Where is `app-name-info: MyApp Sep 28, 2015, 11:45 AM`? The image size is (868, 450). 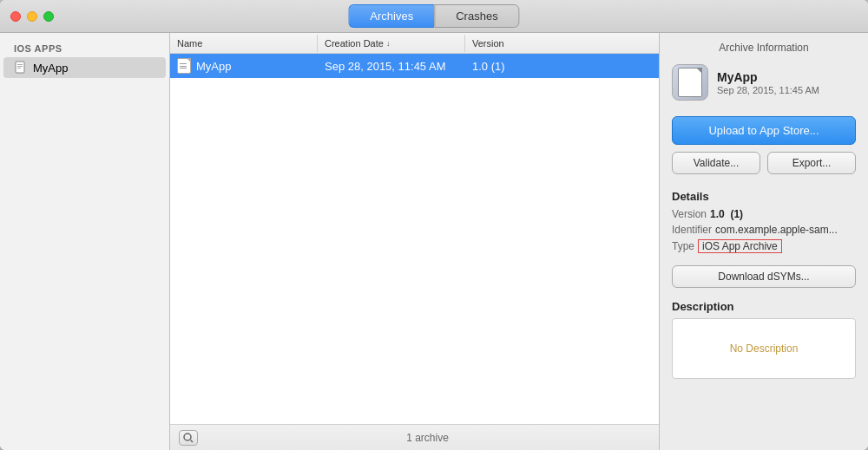
app-name-info: MyApp Sep 28, 2015, 11:45 AM is located at coordinates (768, 83).